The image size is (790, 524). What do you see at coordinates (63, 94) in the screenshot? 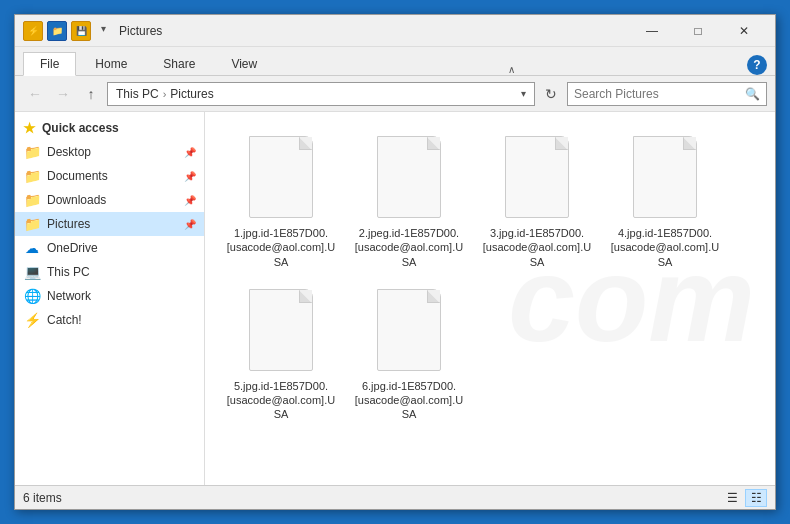
I see `forward-button: →` at bounding box center [63, 94].